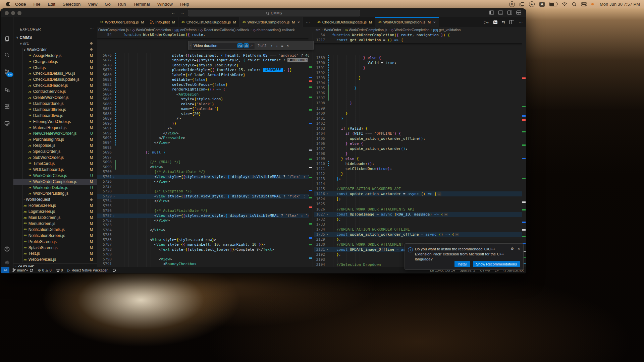  What do you see at coordinates (496, 264) in the screenshot?
I see `show-recommendations-button: Show Recommendations` at bounding box center [496, 264].